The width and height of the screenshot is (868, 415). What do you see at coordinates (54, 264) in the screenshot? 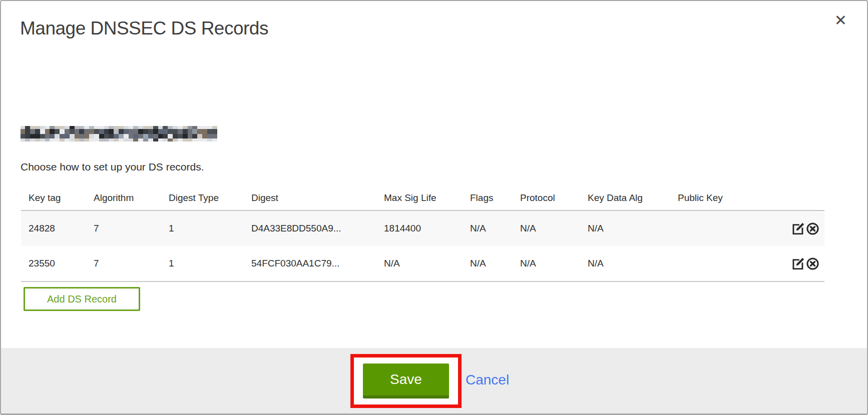
I see `cell-key-tag: 23550` at bounding box center [54, 264].